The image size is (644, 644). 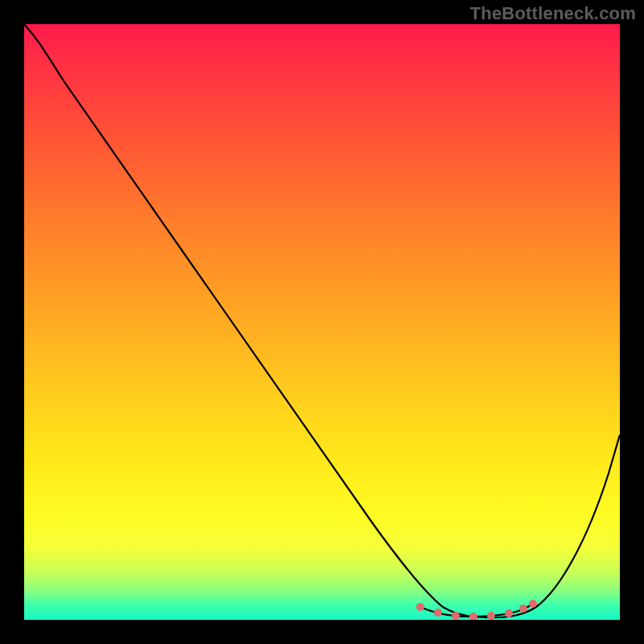 I want to click on watermark-text: TheBottleneck.com, so click(x=553, y=14).